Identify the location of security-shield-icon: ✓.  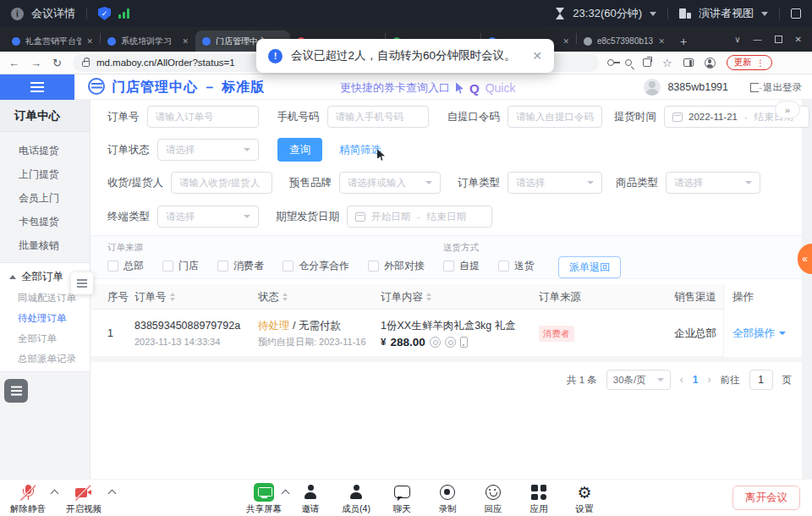
(105, 14).